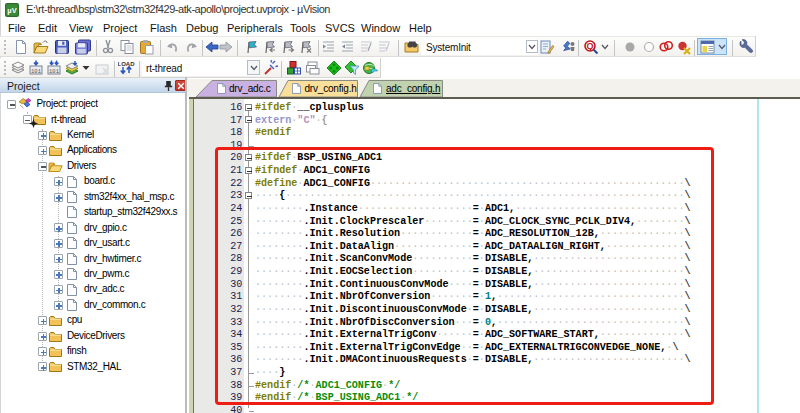 Image resolution: width=800 pixels, height=413 pixels. What do you see at coordinates (12, 10) in the screenshot?
I see `svg-text: µV` at bounding box center [12, 10].